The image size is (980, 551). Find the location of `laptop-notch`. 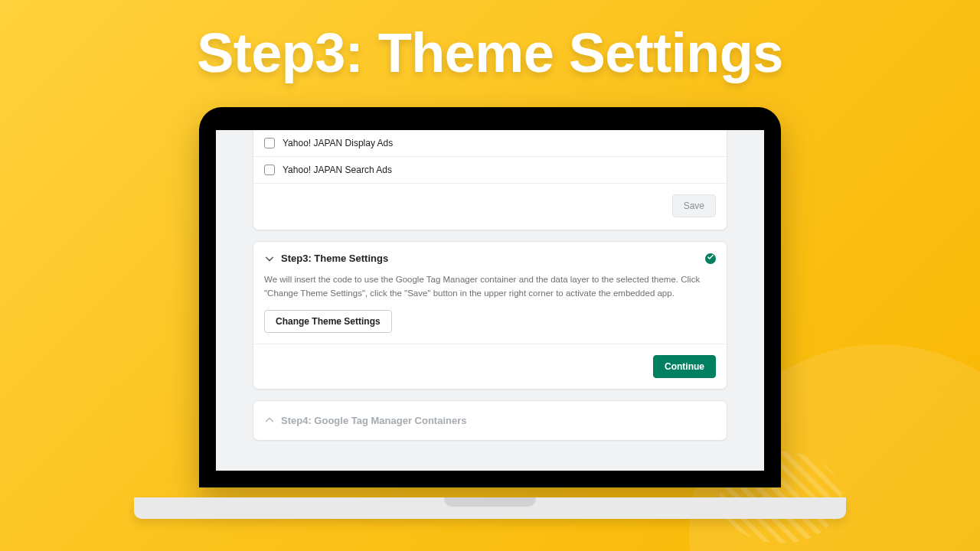

laptop-notch is located at coordinates (490, 502).